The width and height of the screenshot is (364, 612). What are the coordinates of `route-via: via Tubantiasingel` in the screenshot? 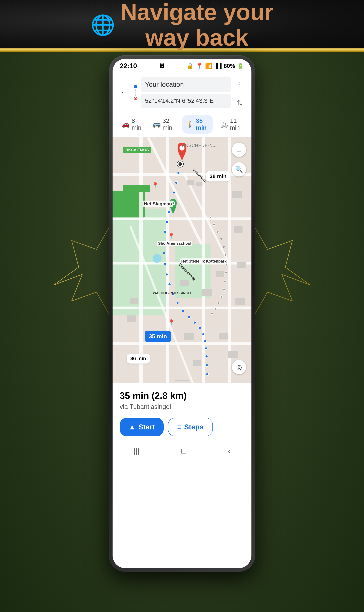 It's located at (182, 407).